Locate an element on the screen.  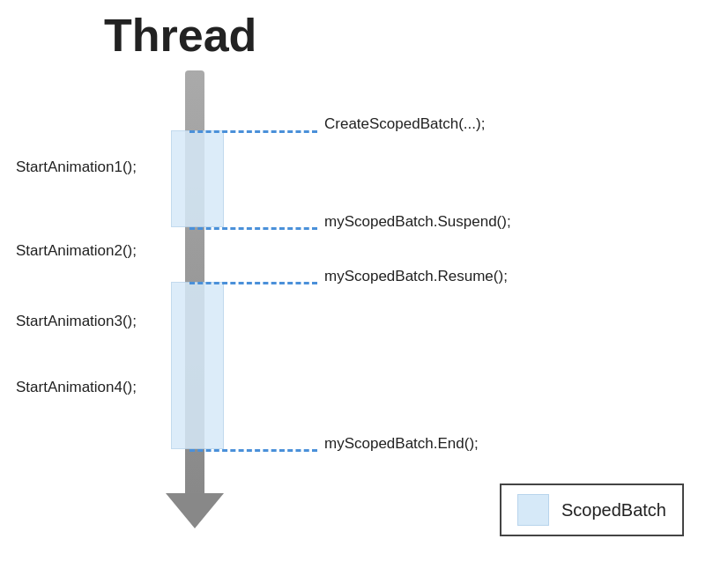
label-start-anim2: StartAnimation2(); is located at coordinates (76, 251).